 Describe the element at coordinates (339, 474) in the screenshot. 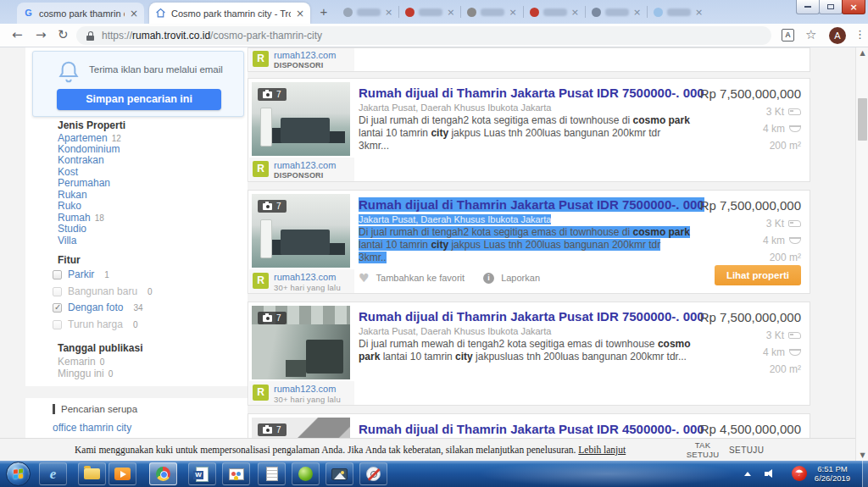

I see `taskbar-photo-viewer` at that location.